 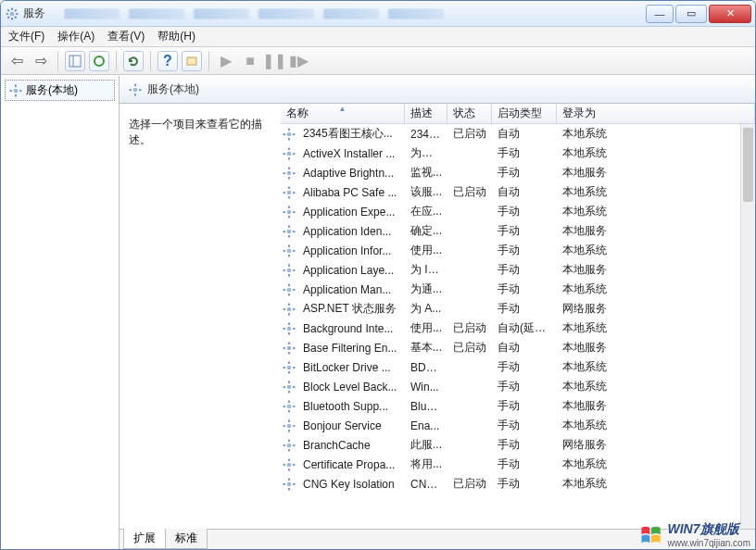 What do you see at coordinates (17, 61) in the screenshot?
I see `back-button: ⇦` at bounding box center [17, 61].